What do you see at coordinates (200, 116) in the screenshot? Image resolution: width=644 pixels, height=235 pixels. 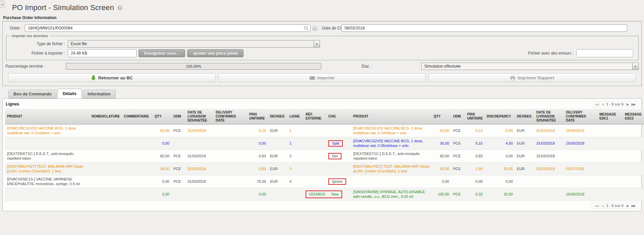 I see `column-header-date_liv: DATE DE LIVRAISON SOUHAITÉE` at bounding box center [200, 116].